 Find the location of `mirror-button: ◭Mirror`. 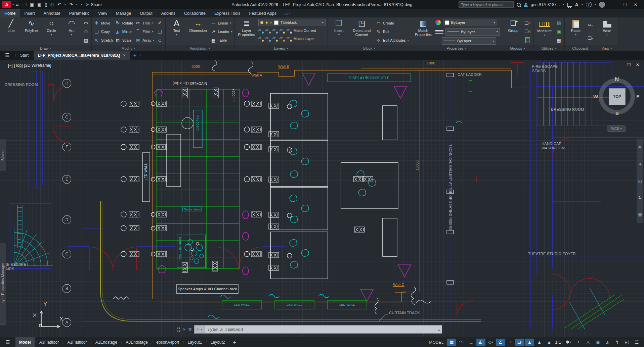

mirror-button: ◭Mirror is located at coordinates (124, 32).